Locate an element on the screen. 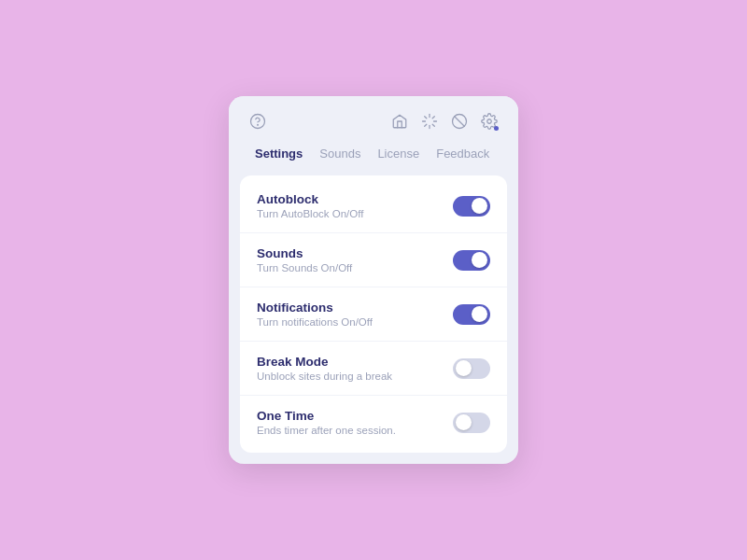 Image resolution: width=747 pixels, height=560 pixels. setting-desc-sounds: Turn Sounds On/Off is located at coordinates (355, 268).